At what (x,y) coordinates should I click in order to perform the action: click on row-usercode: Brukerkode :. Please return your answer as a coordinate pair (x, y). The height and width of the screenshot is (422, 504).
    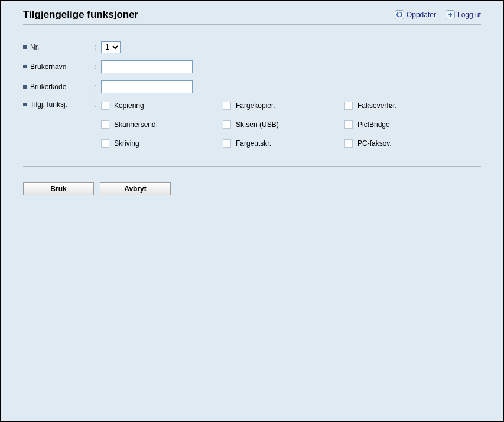
    Looking at the image, I should click on (252, 87).